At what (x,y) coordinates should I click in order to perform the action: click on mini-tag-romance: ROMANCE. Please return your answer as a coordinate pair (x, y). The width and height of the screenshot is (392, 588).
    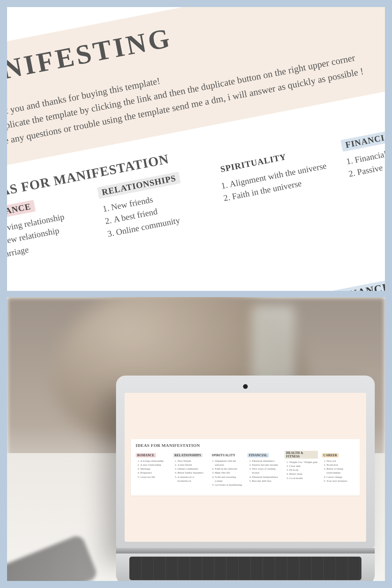
    Looking at the image, I should click on (146, 456).